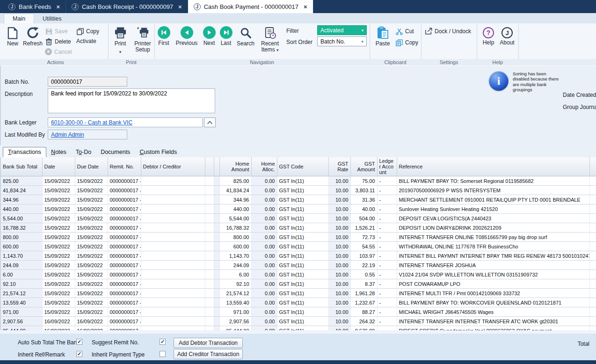  I want to click on tab-transactions: Transactions, so click(24, 152).